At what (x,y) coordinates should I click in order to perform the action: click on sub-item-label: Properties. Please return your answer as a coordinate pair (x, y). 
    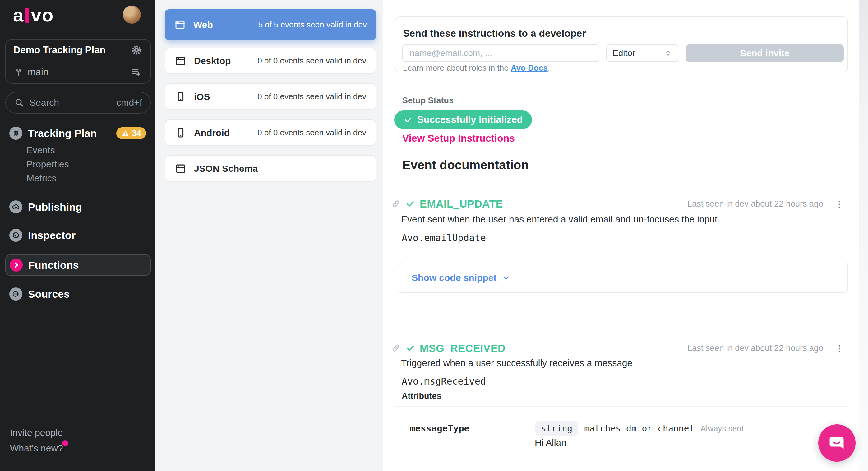
    Looking at the image, I should click on (48, 165).